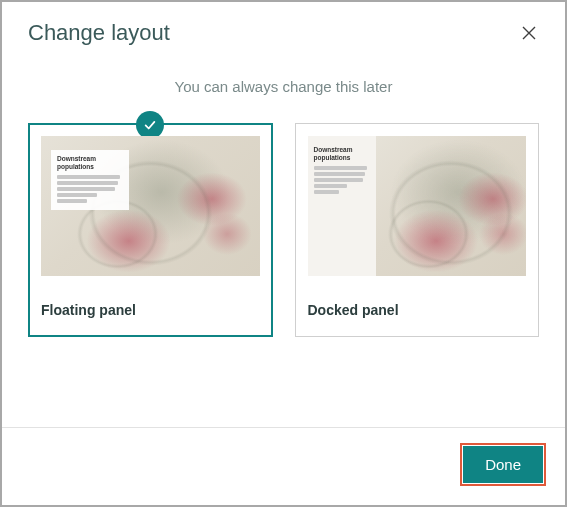 The height and width of the screenshot is (507, 567). What do you see at coordinates (284, 28) in the screenshot?
I see `dialog-header: Change layout` at bounding box center [284, 28].